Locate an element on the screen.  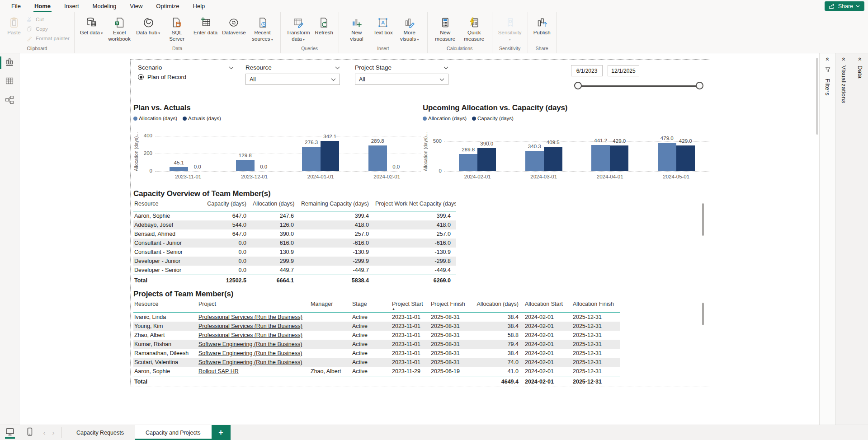
table-total-row: Total4649.42024-02-012025-12-31 is located at coordinates (377, 381).